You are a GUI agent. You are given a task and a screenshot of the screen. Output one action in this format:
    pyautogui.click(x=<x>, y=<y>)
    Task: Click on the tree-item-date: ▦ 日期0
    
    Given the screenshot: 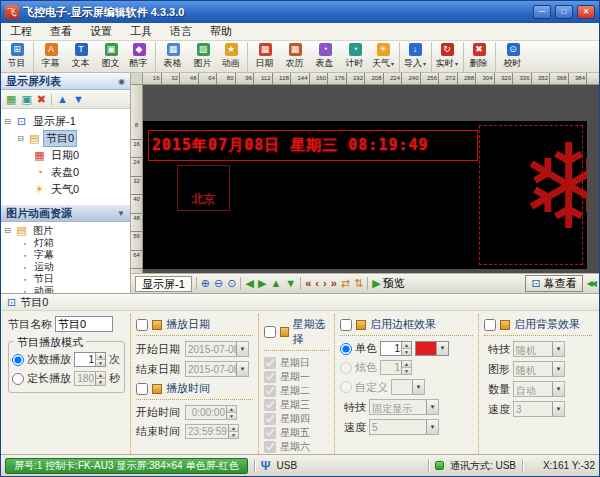 What is the action you would take?
    pyautogui.click(x=66, y=156)
    